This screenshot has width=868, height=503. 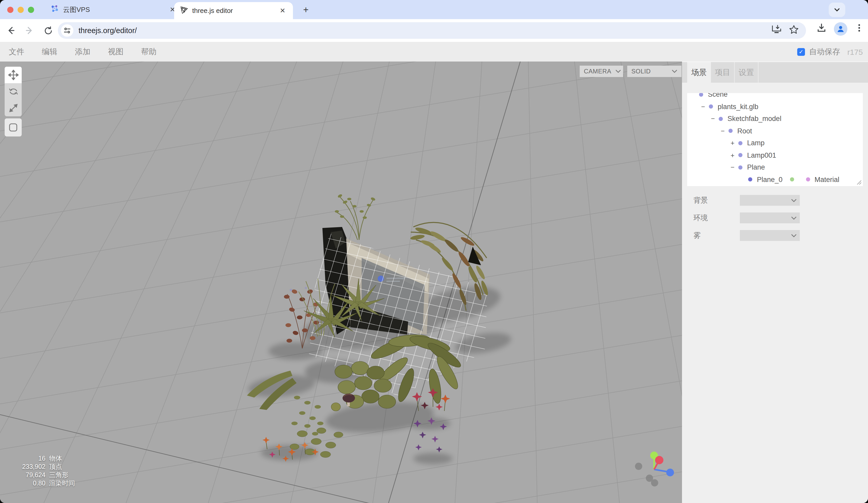 I want to click on background-select, so click(x=770, y=201).